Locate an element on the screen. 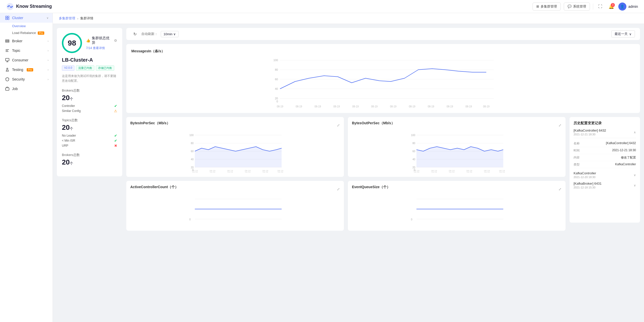  messages-in-chart: 100 80 60 40 20 0 08-19 23:23 08-19 23:2… is located at coordinates (383, 83).